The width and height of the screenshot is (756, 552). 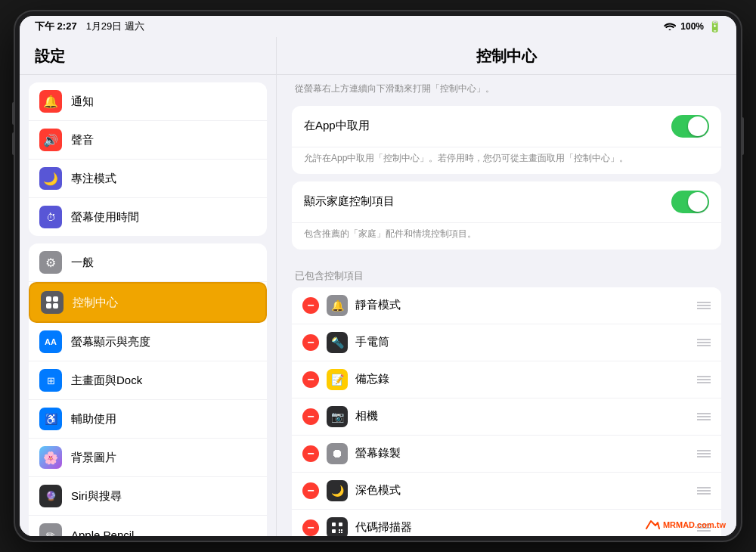 I want to click on control-label-darkmode: 深色模式, so click(x=526, y=490).